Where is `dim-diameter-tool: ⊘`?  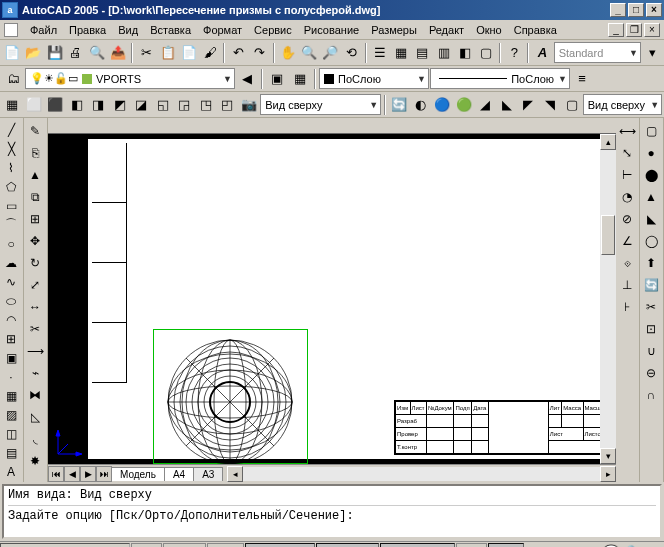 dim-diameter-tool: ⊘ is located at coordinates (627, 219).